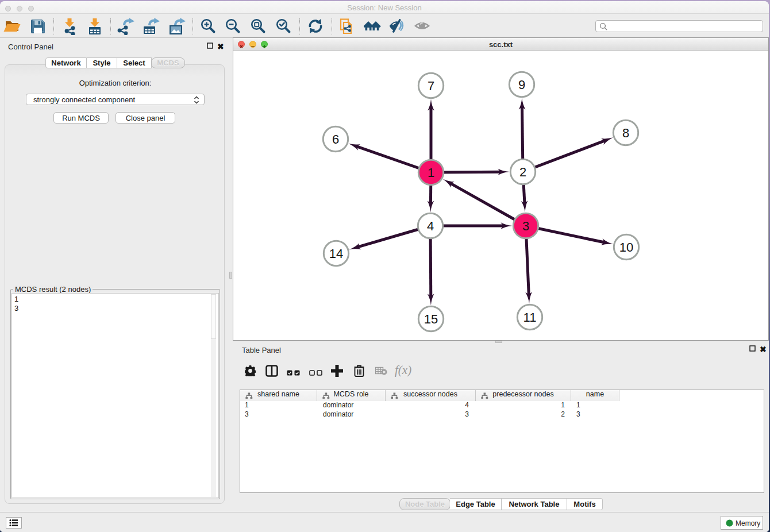  I want to click on svg-text: 14, so click(336, 254).